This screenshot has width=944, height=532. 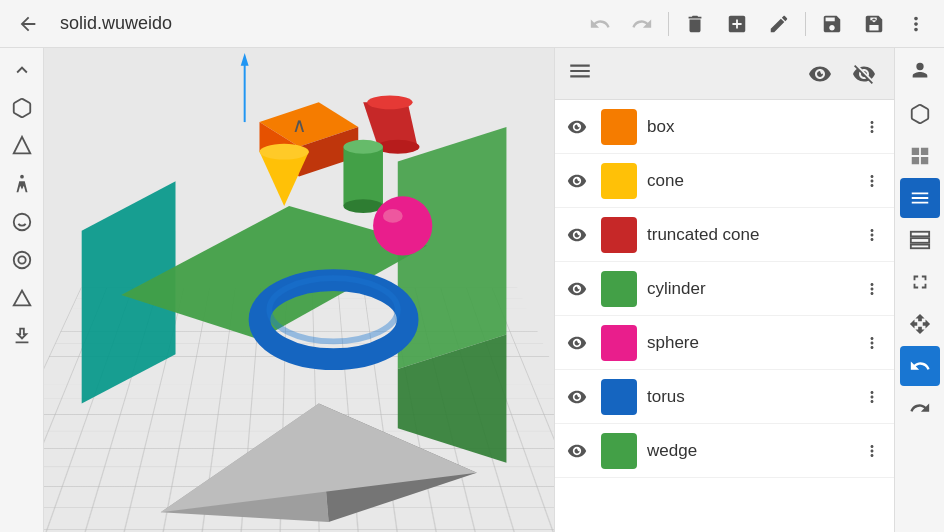 What do you see at coordinates (920, 366) in the screenshot?
I see `undo-action-button` at bounding box center [920, 366].